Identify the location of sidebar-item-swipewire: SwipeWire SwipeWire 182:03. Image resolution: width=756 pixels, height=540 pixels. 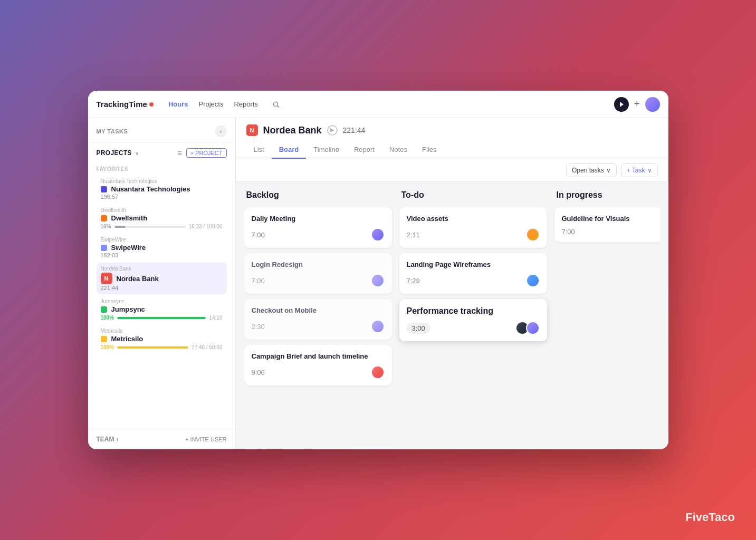
(161, 248).